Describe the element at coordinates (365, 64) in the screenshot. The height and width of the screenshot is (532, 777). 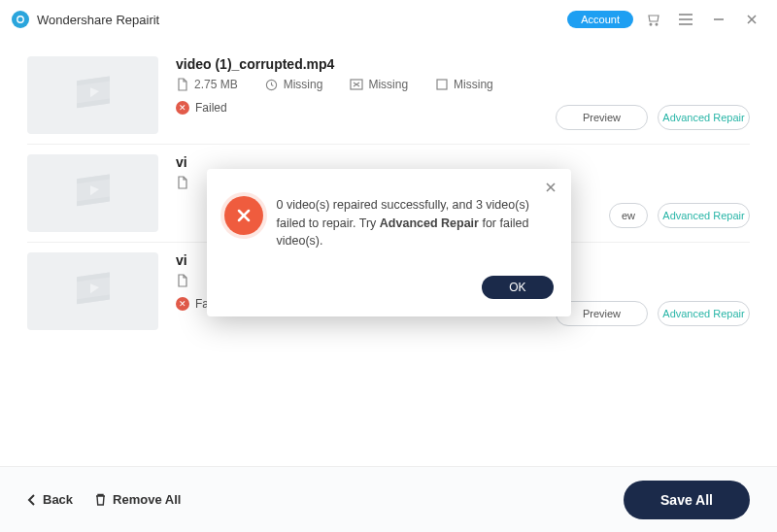
I see `file-name: video (1)_corrupted.mp4` at that location.